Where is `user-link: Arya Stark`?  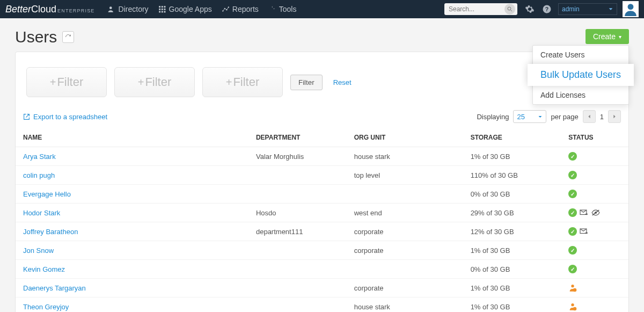 user-link: Arya Stark is located at coordinates (40, 157).